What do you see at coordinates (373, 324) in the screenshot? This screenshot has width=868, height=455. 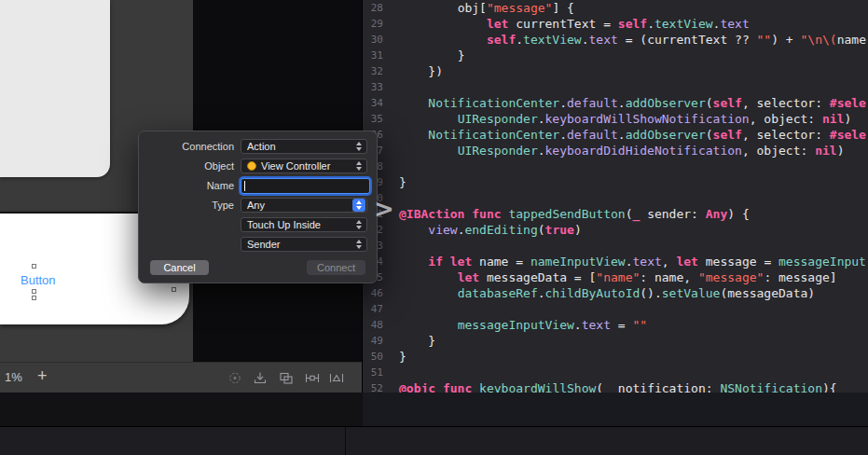 I see `line-number: 48` at bounding box center [373, 324].